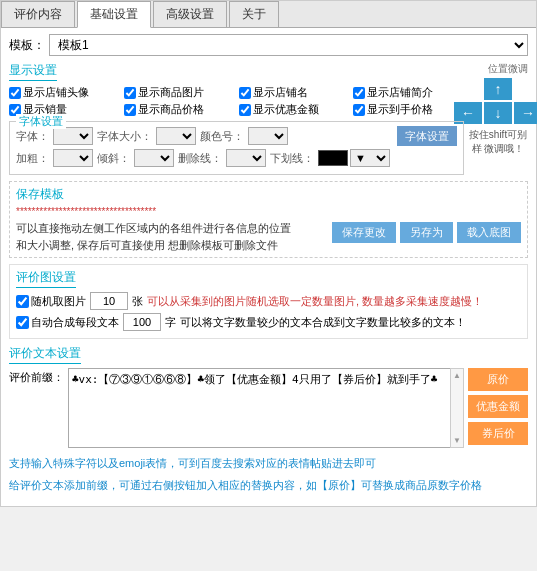 The width and height of the screenshot is (537, 571). What do you see at coordinates (254, 14) in the screenshot?
I see `tab-about: 关于` at bounding box center [254, 14].